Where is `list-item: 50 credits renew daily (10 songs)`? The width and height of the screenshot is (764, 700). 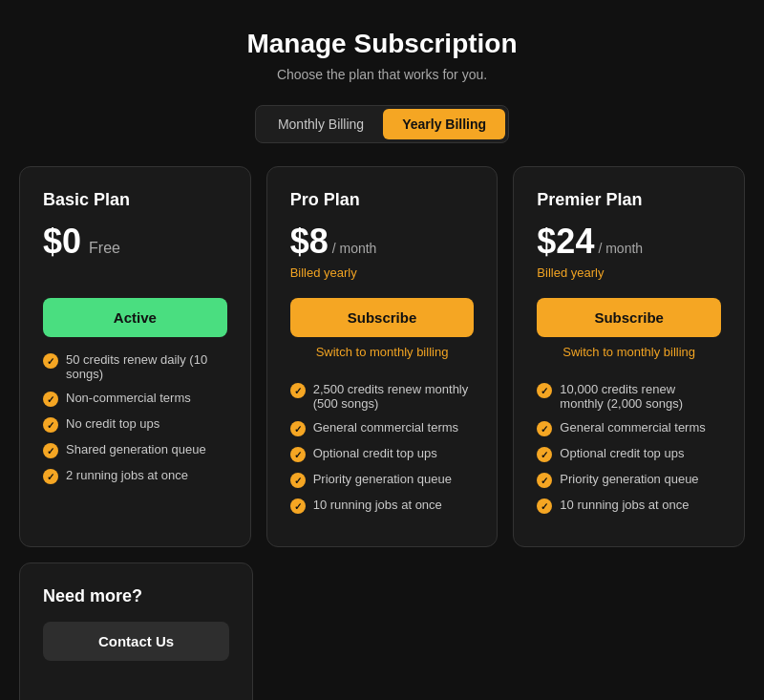
list-item: 50 credits renew daily (10 songs) is located at coordinates (136, 367).